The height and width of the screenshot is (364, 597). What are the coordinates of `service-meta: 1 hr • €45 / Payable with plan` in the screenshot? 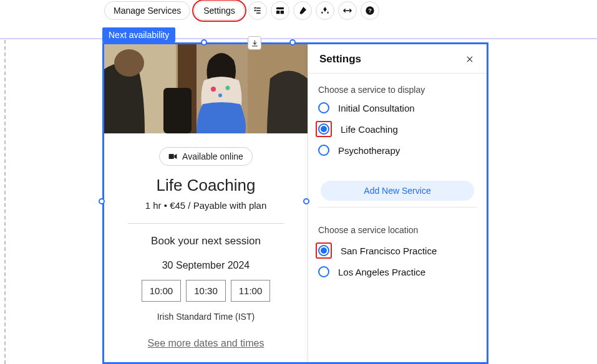 It's located at (206, 206).